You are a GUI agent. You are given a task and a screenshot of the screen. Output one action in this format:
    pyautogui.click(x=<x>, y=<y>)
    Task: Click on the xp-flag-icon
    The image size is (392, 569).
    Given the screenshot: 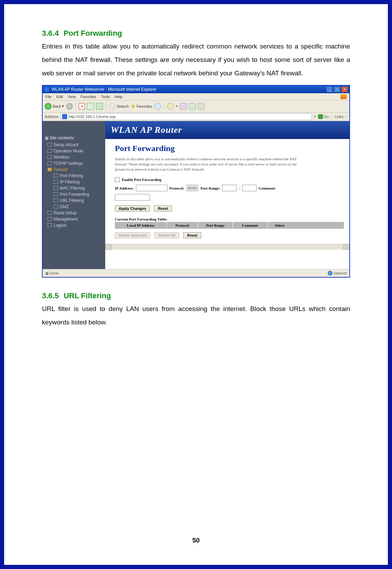 What is the action you would take?
    pyautogui.click(x=344, y=97)
    